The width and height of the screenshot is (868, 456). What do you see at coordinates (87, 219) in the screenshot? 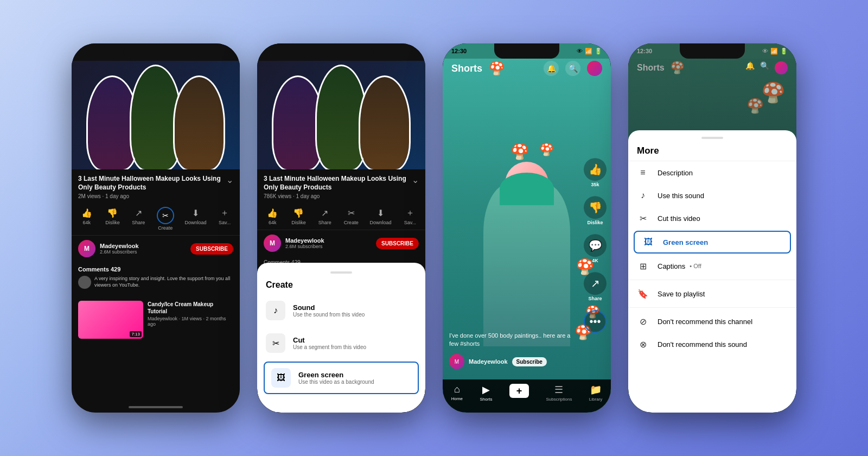
I see `like-button-1: 👍 64k` at bounding box center [87, 219].